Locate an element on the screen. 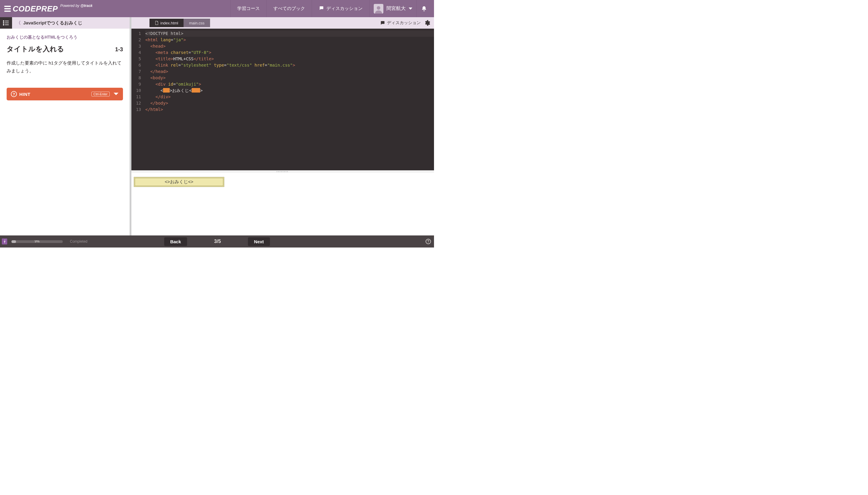 This screenshot has width=868, height=495. chevron-down-icon is located at coordinates (116, 94).